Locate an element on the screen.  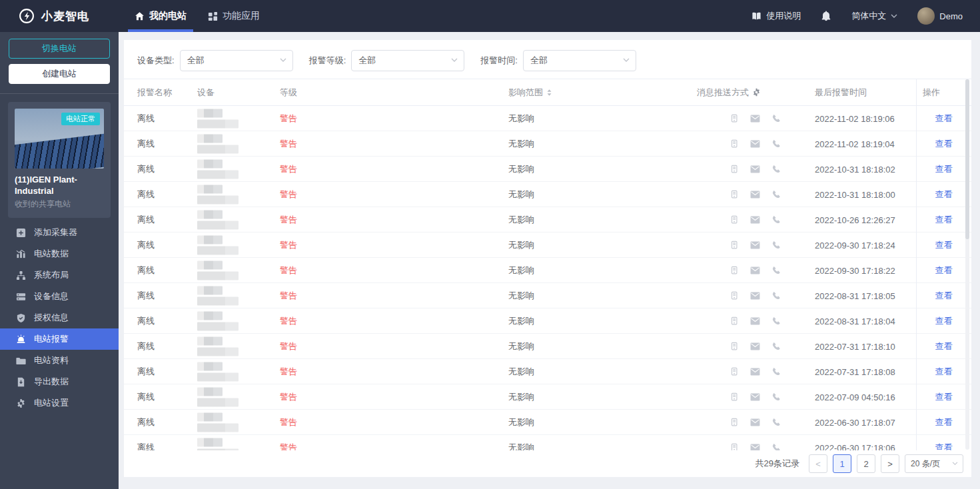
column-push-method: 消息推送方式 is located at coordinates (729, 93).